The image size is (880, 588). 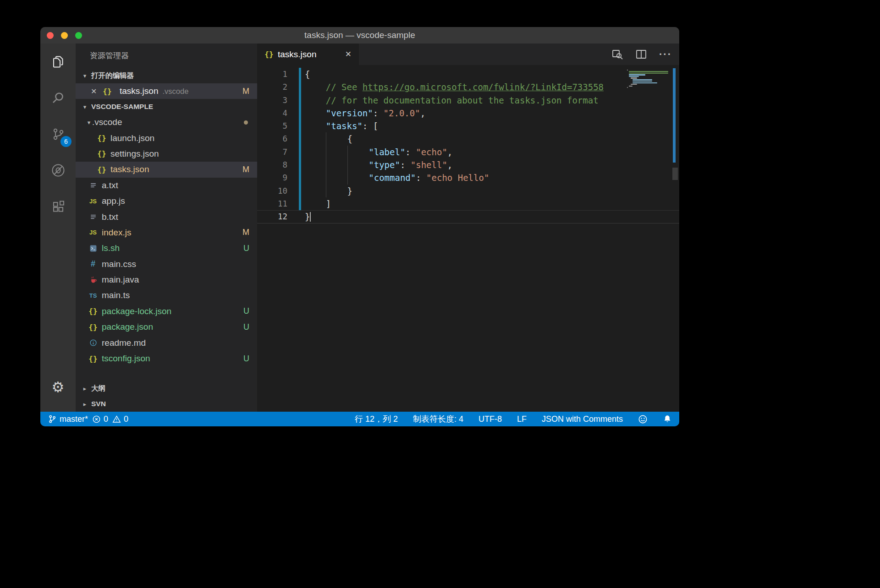 I want to click on zoom-window-button, so click(x=79, y=36).